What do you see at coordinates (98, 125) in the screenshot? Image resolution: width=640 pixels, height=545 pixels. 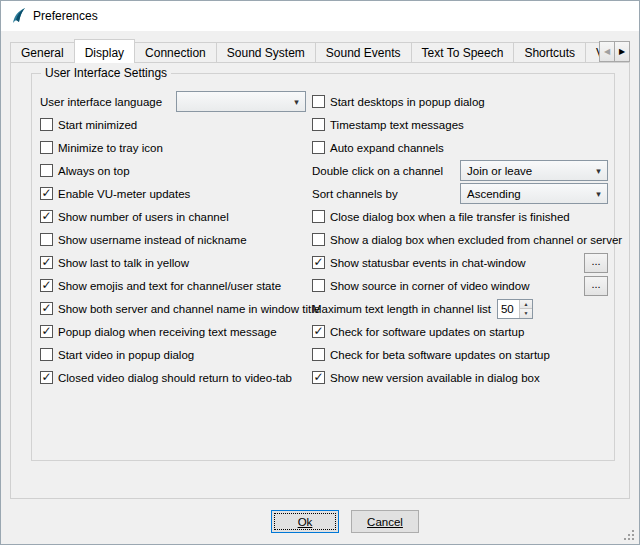 I see `checkbox-label: Start minimized` at bounding box center [98, 125].